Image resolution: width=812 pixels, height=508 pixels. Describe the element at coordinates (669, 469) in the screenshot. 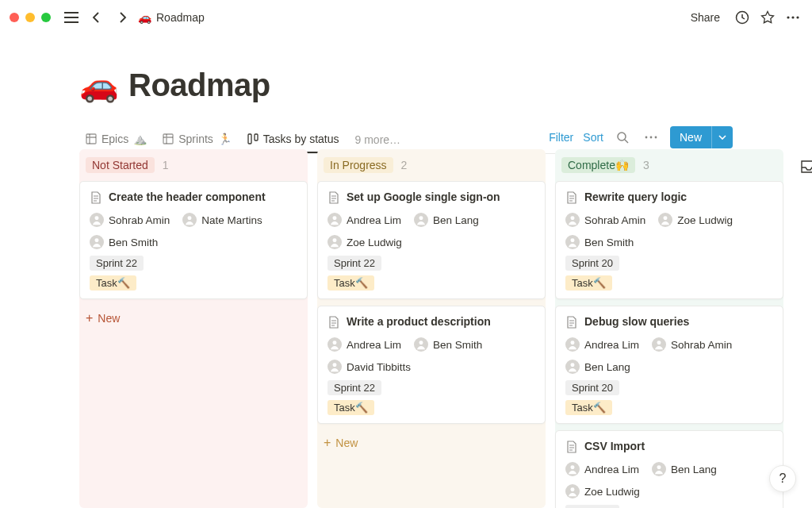

I see `board-card: CSV ImportAndrea LimBen LangZoe LudwigSp…` at that location.